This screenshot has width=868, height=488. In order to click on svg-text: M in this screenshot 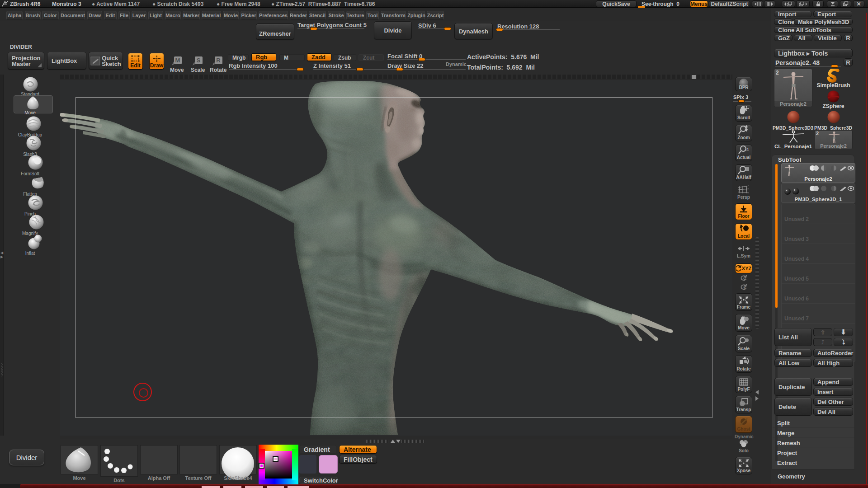, I will do `click(178, 61)`.